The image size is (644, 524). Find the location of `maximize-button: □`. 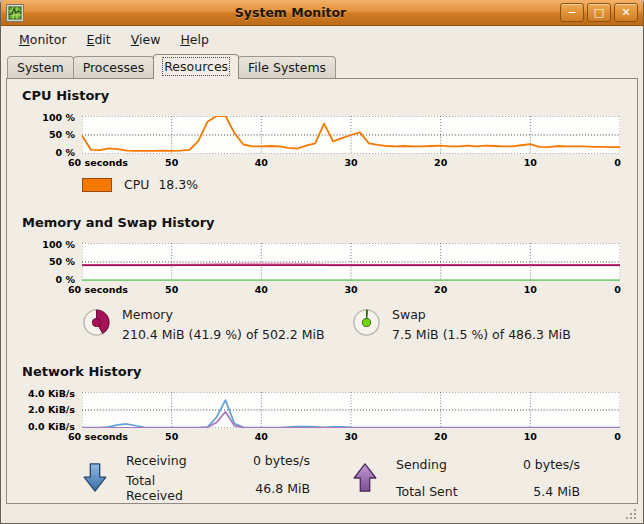

maximize-button: □ is located at coordinates (599, 12).